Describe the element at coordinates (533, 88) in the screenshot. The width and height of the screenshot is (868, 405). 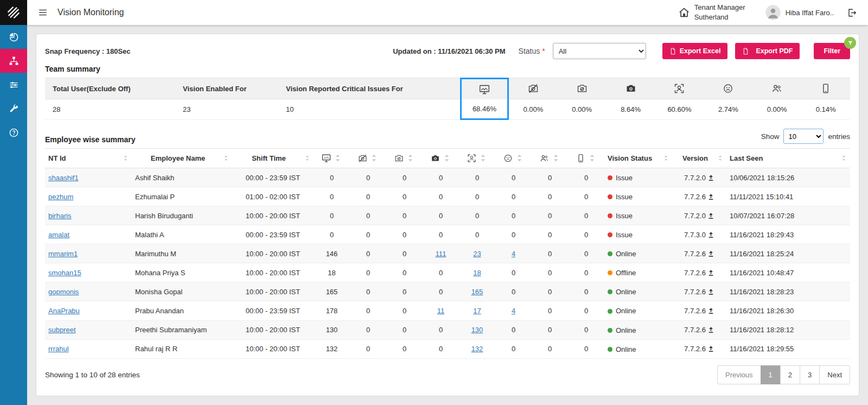
I see `camera-disabled-icon` at that location.